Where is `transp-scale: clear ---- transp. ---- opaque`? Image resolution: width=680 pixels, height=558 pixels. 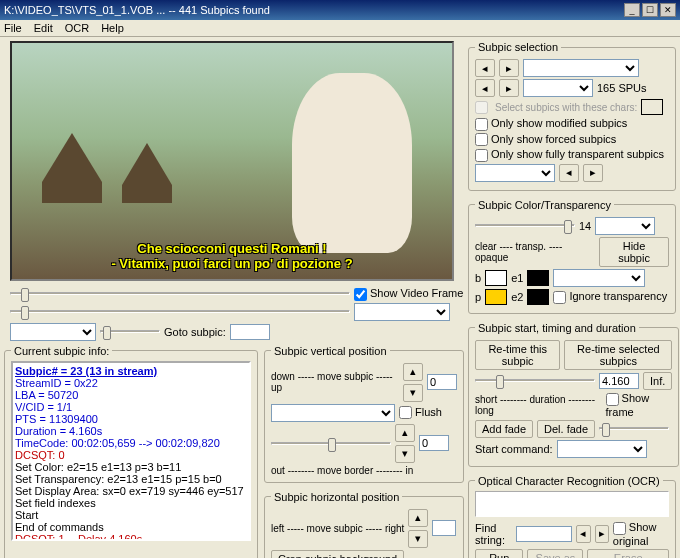 transp-scale: clear ---- transp. ---- opaque is located at coordinates (535, 252).